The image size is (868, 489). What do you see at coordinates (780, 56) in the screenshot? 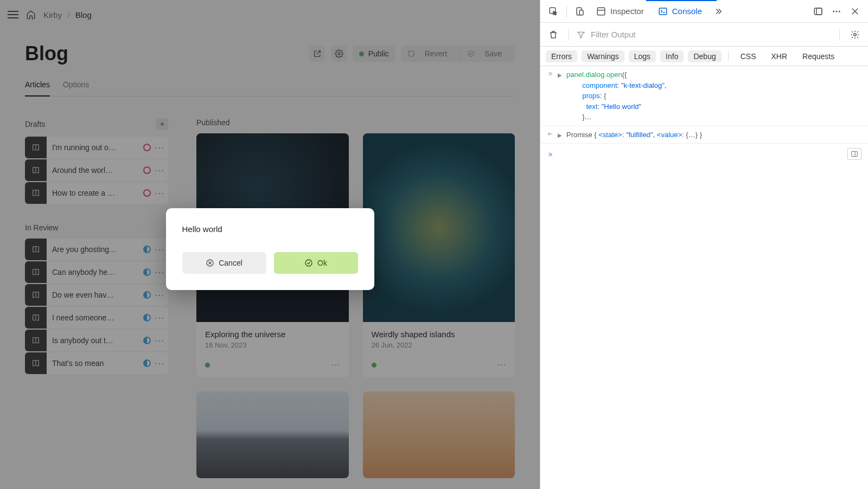
I see `filter-chip-xhr: XHR` at bounding box center [780, 56].